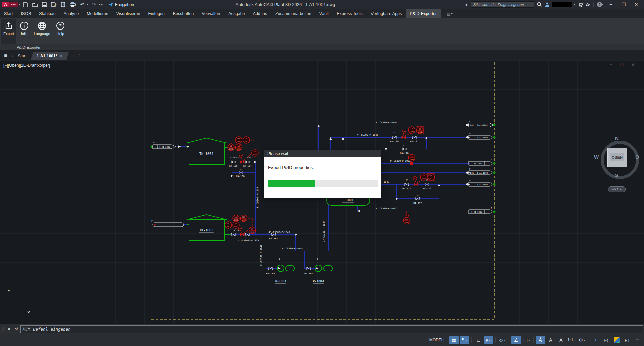 The image size is (644, 346). What do you see at coordinates (636, 5) in the screenshot?
I see `close-button: ✕` at bounding box center [636, 5].